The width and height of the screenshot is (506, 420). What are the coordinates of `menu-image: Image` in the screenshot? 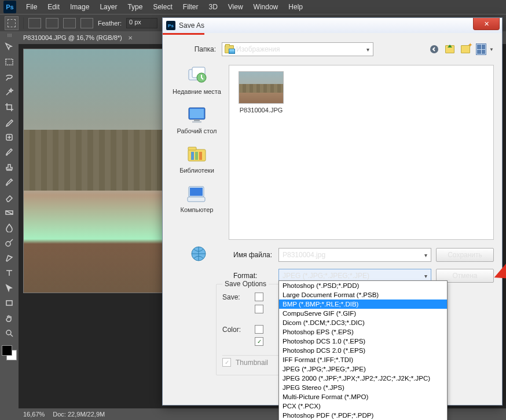 It's located at (80, 7).